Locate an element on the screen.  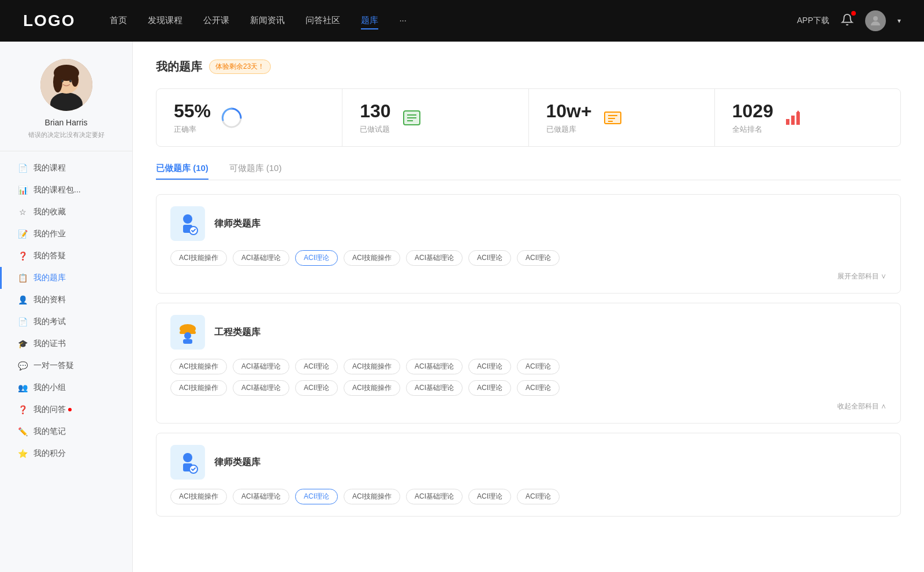
tag-0-3: ACI技能操作 is located at coordinates (372, 258).